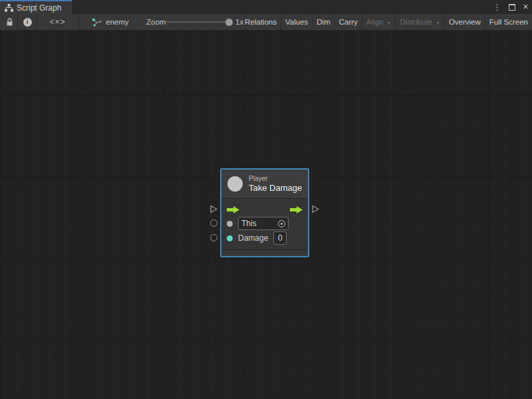 The image size is (532, 399). Describe the element at coordinates (110, 22) in the screenshot. I see `graph-reference: enemy` at that location.